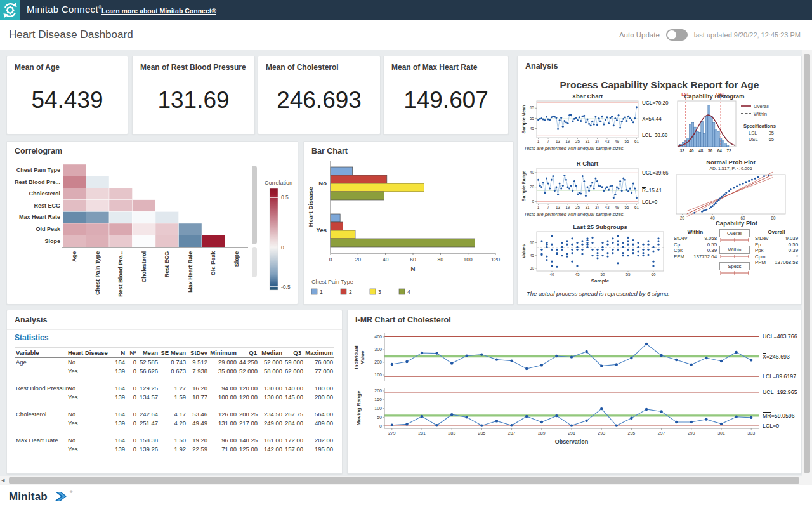 Image resolution: width=812 pixels, height=509 pixels. I want to click on column-header: Maximum, so click(318, 353).